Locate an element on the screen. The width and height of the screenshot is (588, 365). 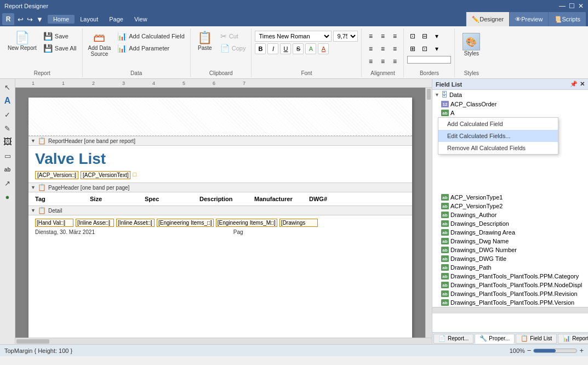
zoom-plus-button: + is located at coordinates (581, 351).